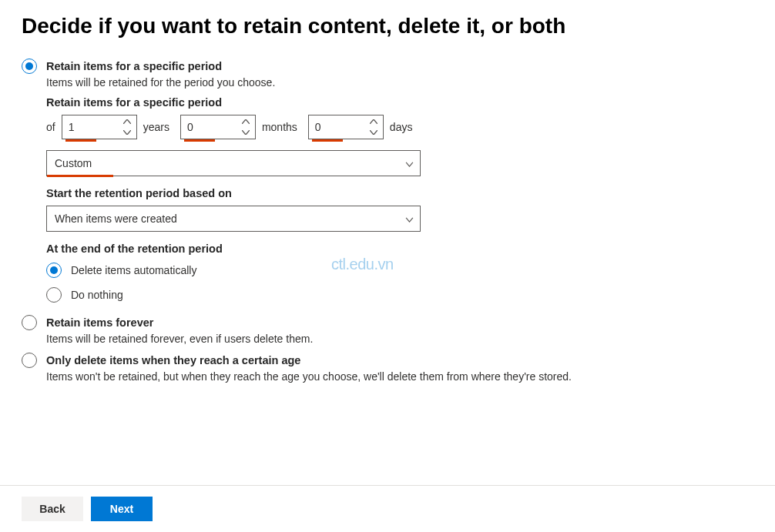 The width and height of the screenshot is (775, 532). I want to click on days-error-underline, so click(327, 140).